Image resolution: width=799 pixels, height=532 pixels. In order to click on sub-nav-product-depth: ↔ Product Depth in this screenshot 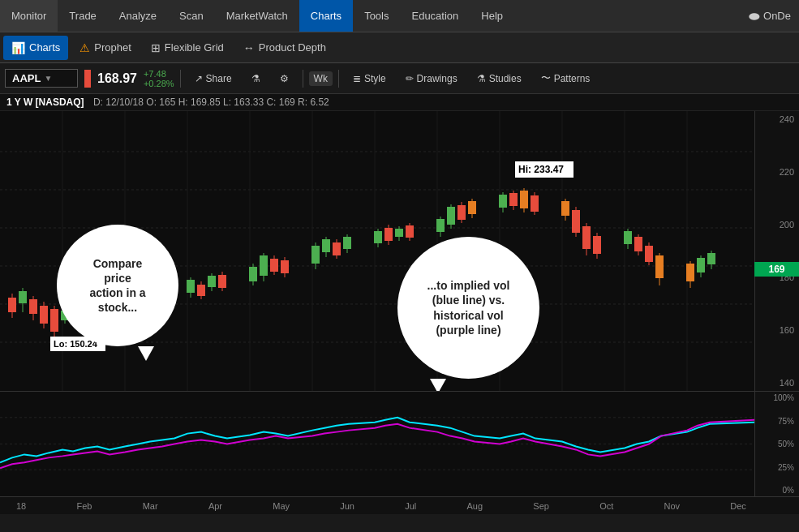, I will do `click(285, 48)`.